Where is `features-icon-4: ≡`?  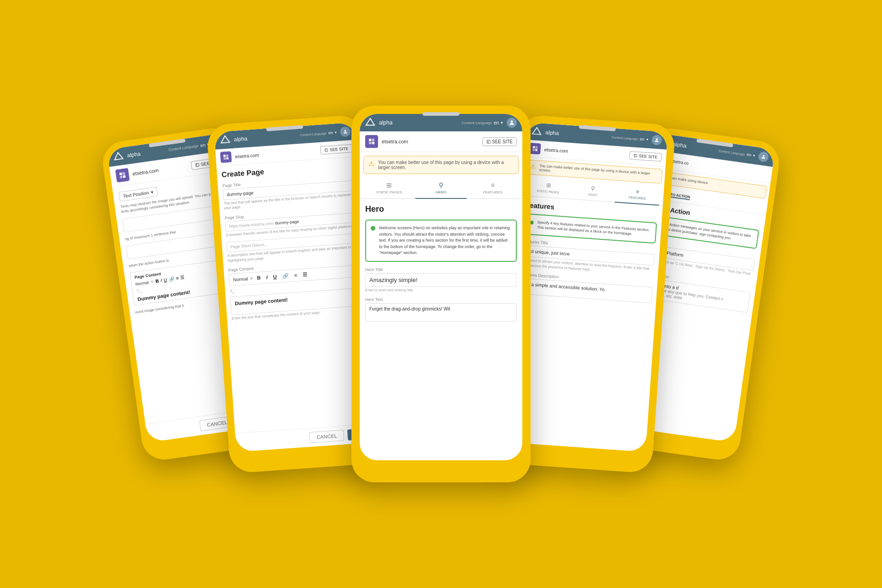
features-icon-4: ≡ is located at coordinates (638, 192).